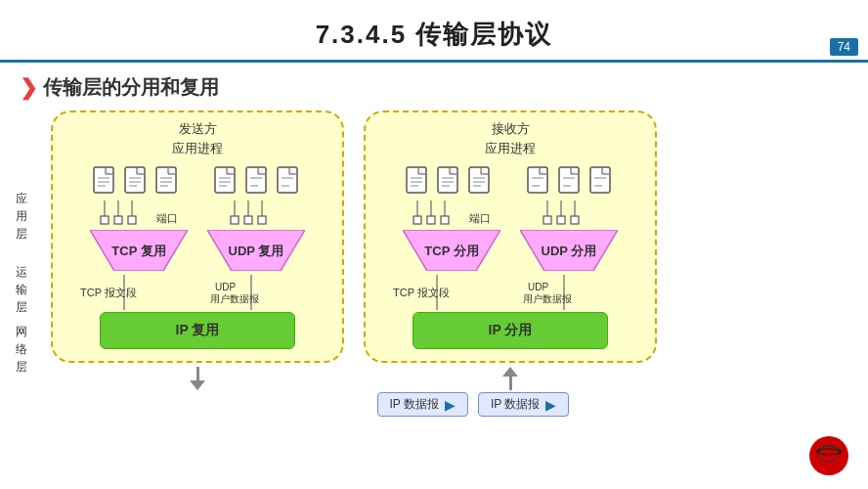 The height and width of the screenshot is (489, 868). I want to click on sender-segment-area: TCP 报文段 UDP 用户数据报, so click(197, 292).